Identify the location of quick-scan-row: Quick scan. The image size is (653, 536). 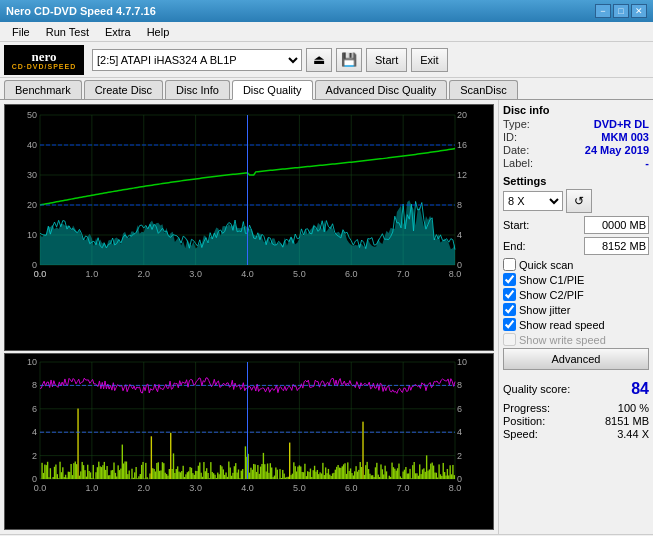
(576, 264).